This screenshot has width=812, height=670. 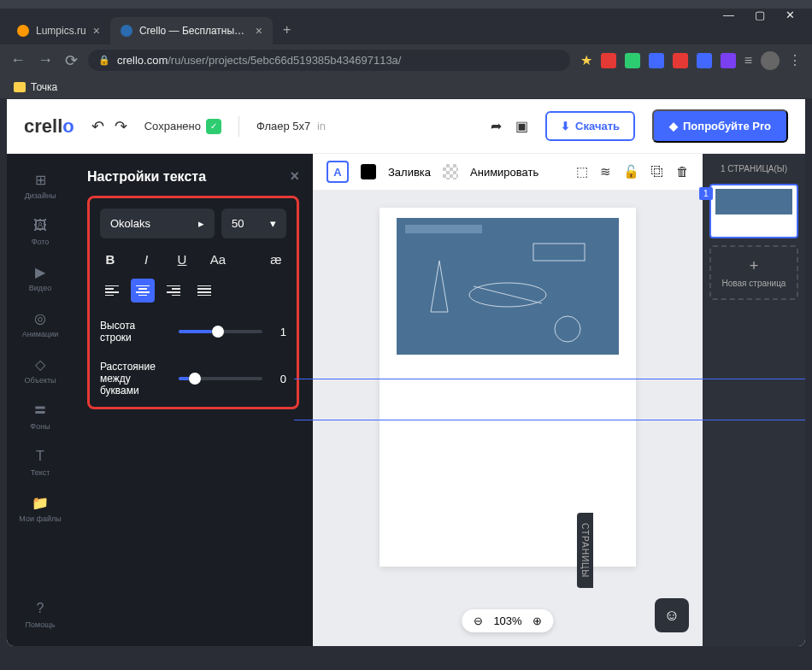 What do you see at coordinates (754, 211) in the screenshot?
I see `page-thumbnail: 1` at bounding box center [754, 211].